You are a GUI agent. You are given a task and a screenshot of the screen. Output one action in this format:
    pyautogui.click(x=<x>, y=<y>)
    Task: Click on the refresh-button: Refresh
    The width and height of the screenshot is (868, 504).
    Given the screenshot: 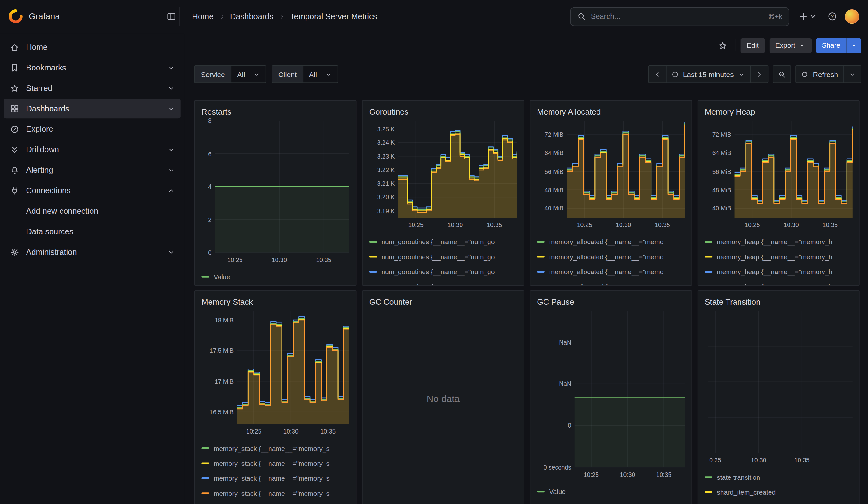 What is the action you would take?
    pyautogui.click(x=820, y=74)
    